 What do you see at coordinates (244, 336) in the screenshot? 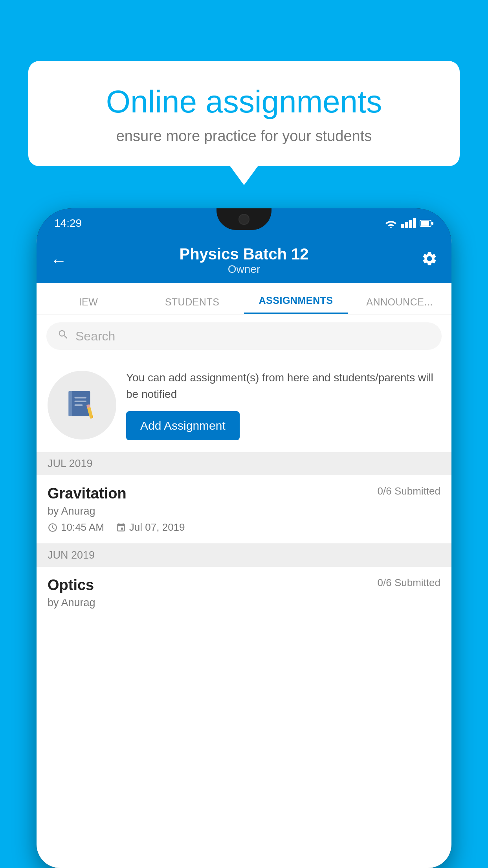
I see `search-bar: Search` at bounding box center [244, 336].